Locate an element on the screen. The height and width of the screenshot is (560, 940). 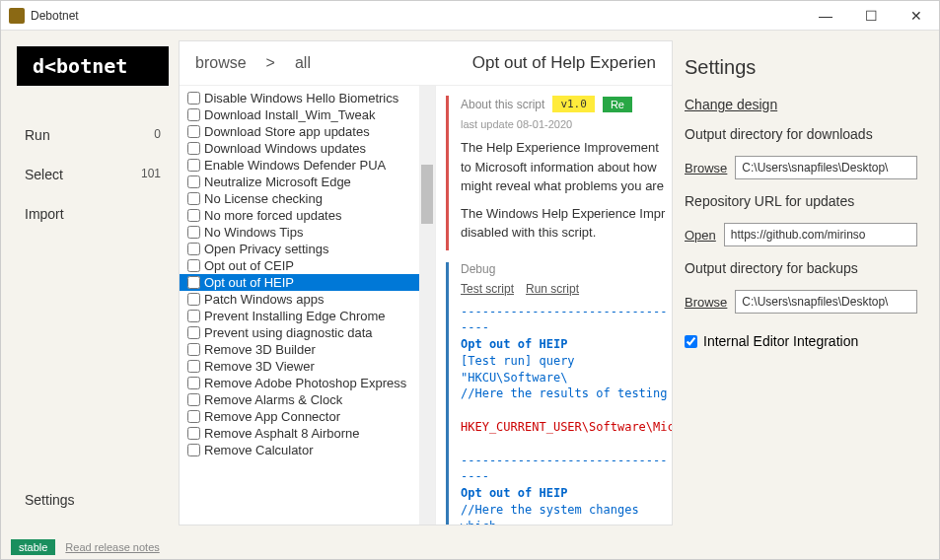
test-script-link: Test script is located at coordinates (487, 289).